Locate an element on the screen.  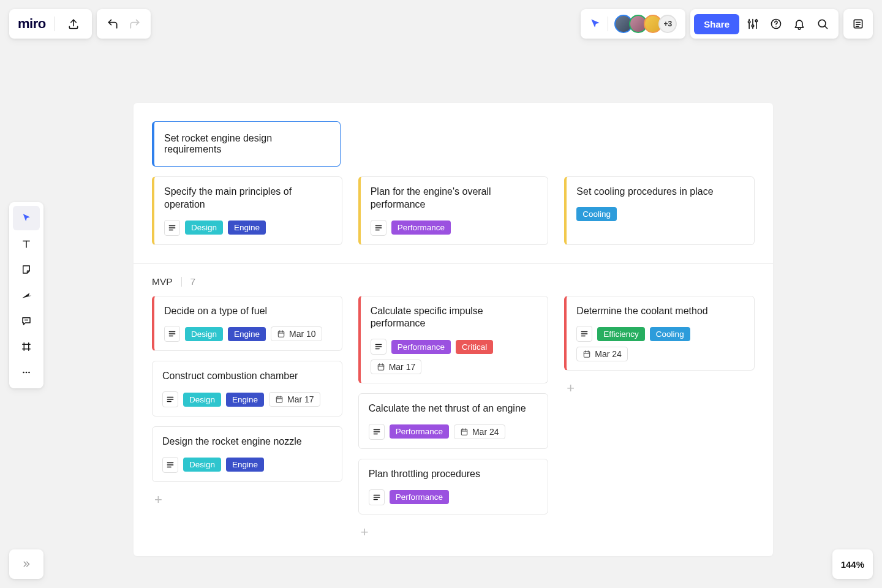
date-text: Mar 17 is located at coordinates (301, 399).